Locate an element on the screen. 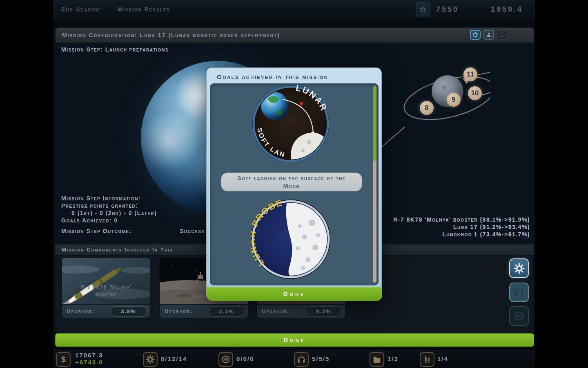 The height and width of the screenshot is (368, 588). orbit-node-9: 9 is located at coordinates (454, 100).